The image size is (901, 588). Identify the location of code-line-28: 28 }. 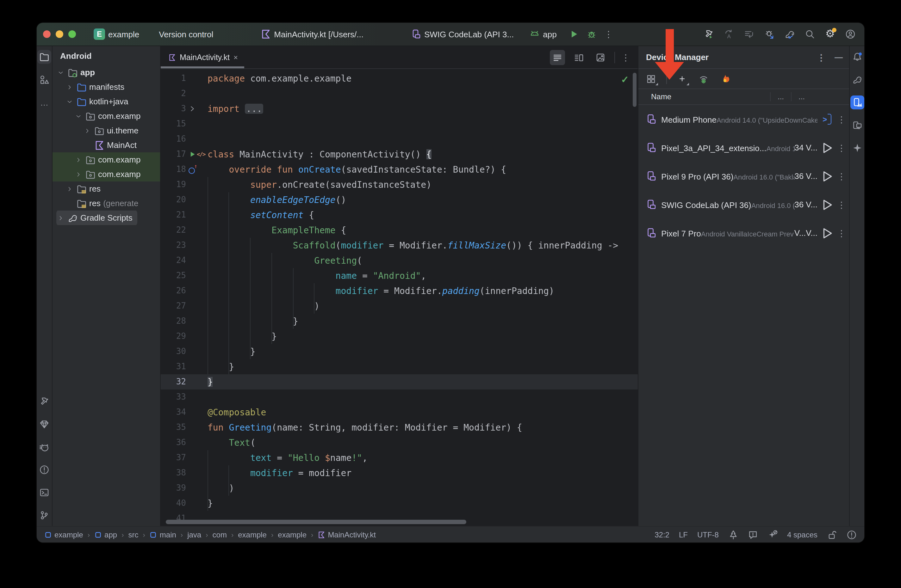
(399, 321).